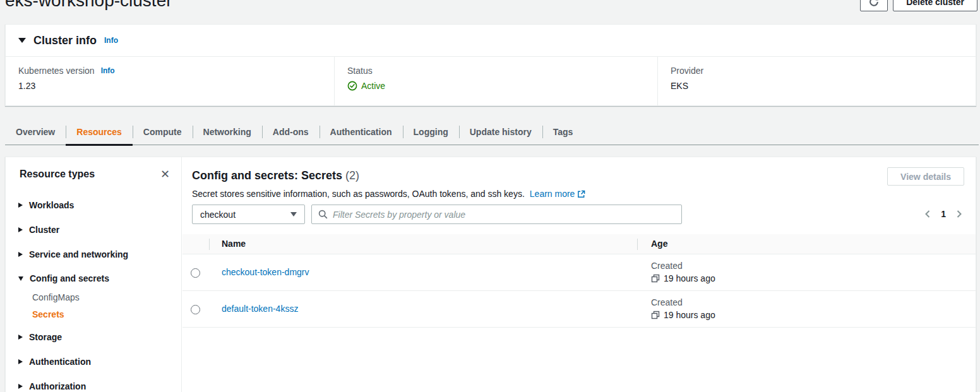  What do you see at coordinates (227, 132) in the screenshot?
I see `tab-networking: Networking` at bounding box center [227, 132].